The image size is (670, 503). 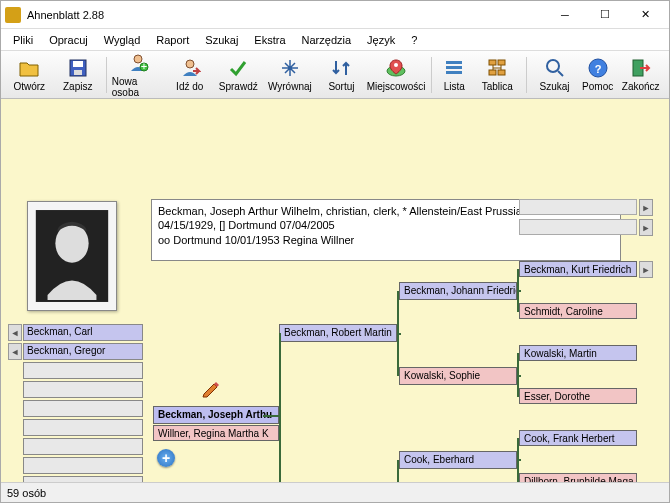 I want to click on node-pgf: Beckman, Johann Friedrich, so click(x=458, y=291).